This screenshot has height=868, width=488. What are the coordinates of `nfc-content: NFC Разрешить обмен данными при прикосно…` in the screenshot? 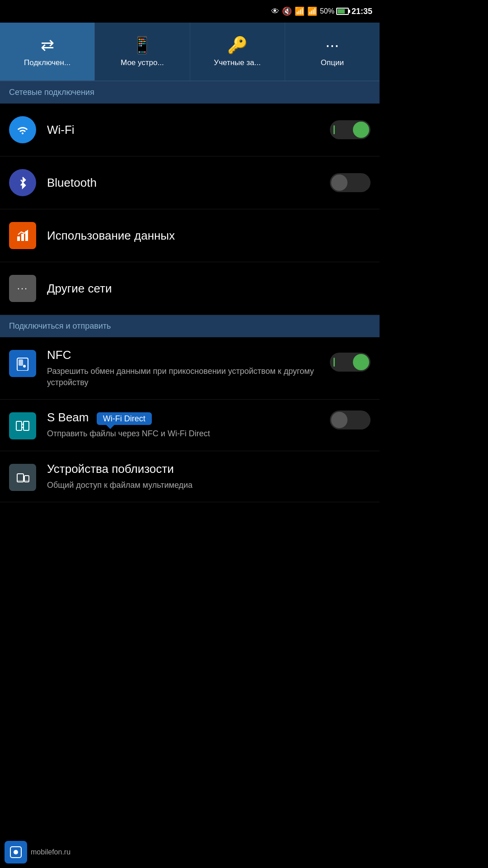 It's located at (188, 368).